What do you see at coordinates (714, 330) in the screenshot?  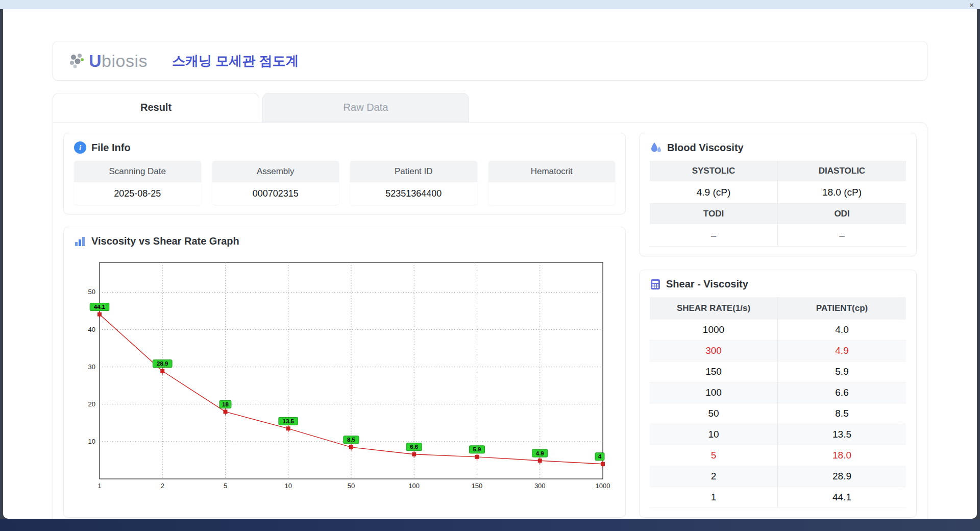 I see `shear-rate-cell: 1000` at bounding box center [714, 330].